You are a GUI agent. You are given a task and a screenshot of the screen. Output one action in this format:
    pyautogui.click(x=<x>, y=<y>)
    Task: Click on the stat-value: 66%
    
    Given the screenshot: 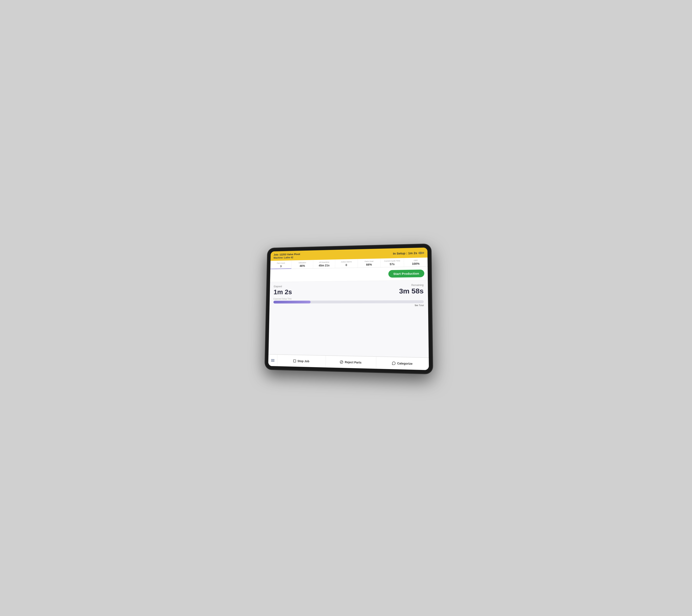 What is the action you would take?
    pyautogui.click(x=369, y=265)
    